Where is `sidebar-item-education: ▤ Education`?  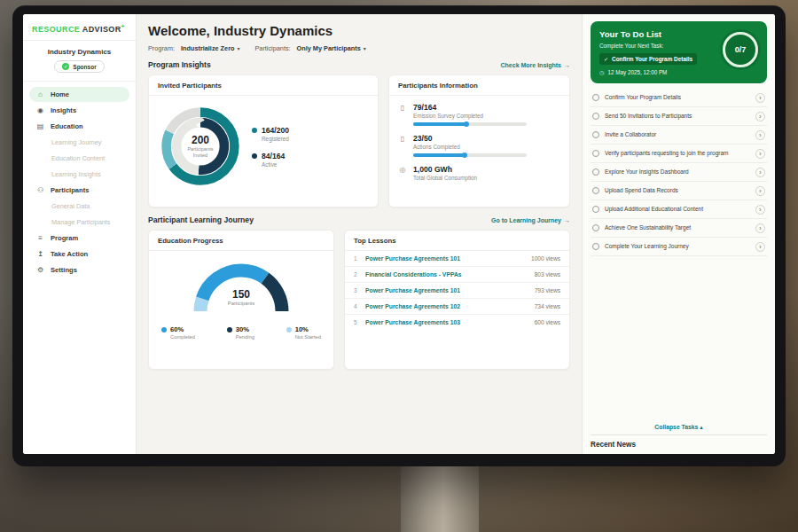 sidebar-item-education: ▤ Education is located at coordinates (80, 126).